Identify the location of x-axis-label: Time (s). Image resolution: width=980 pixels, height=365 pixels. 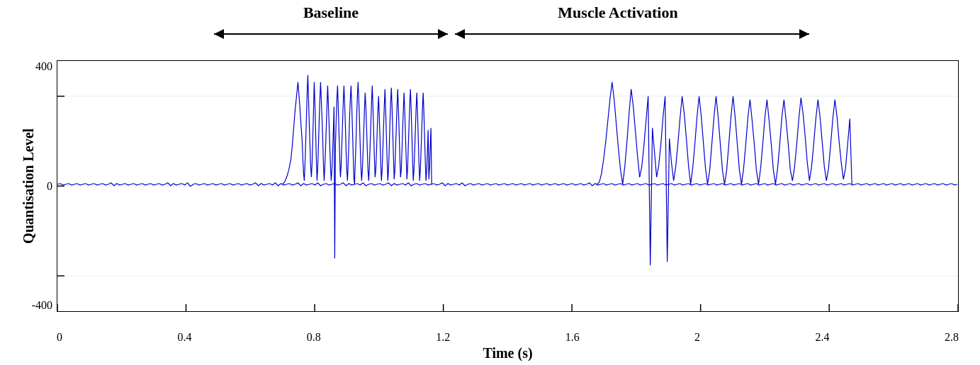
(507, 353).